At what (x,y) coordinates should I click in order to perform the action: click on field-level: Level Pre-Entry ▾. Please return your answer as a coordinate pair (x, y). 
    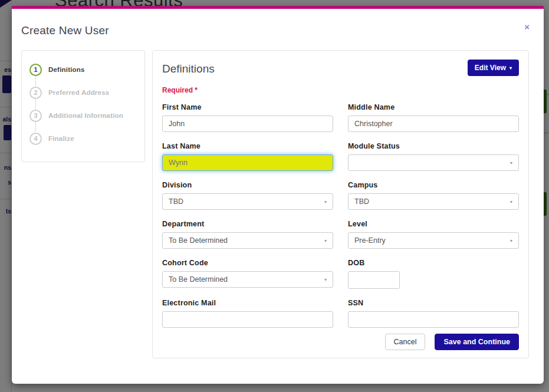
    Looking at the image, I should click on (433, 235).